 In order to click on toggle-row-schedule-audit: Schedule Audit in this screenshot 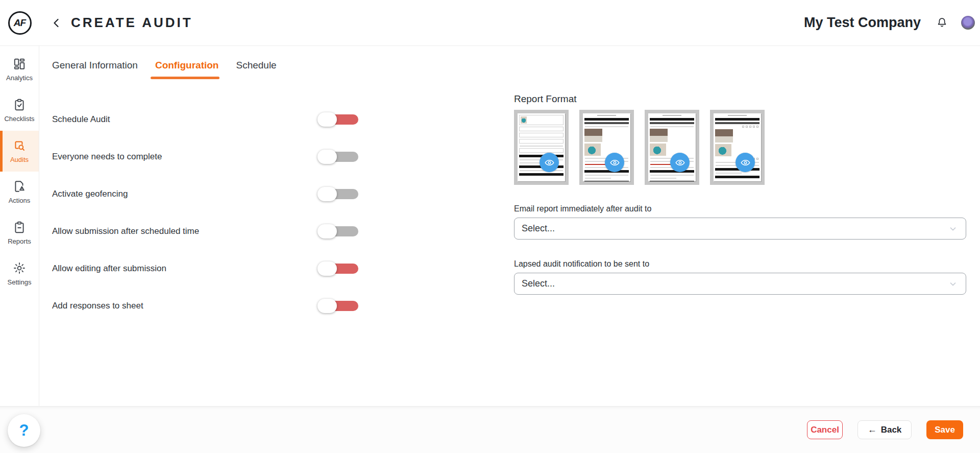, I will do `click(205, 120)`.